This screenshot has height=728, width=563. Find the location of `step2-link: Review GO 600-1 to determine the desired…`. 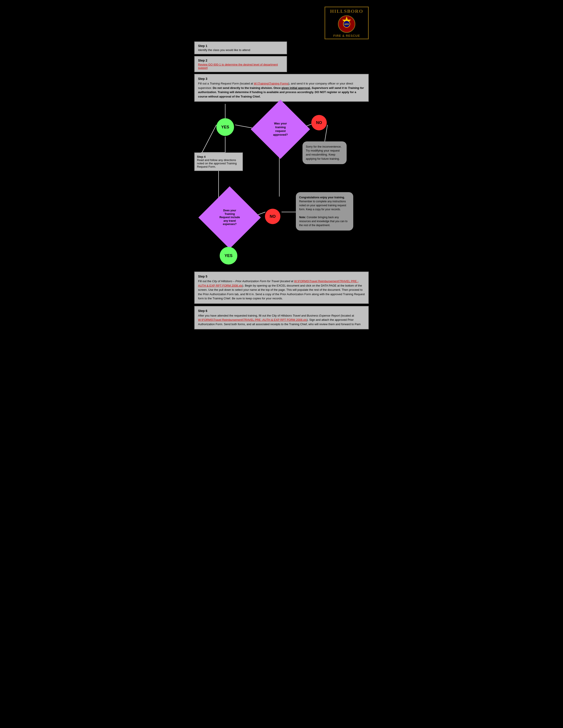

step2-link: Review GO 600-1 to determine the desired… is located at coordinates (238, 66).